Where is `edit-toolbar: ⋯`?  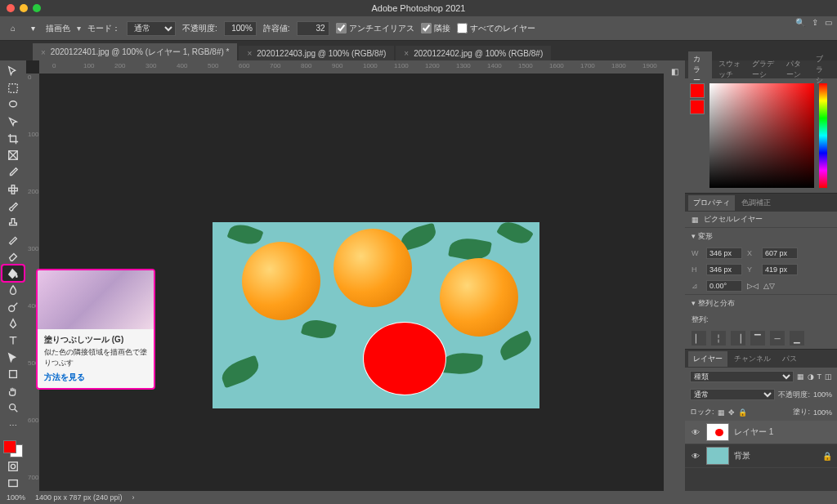 edit-toolbar: ⋯ is located at coordinates (13, 425).